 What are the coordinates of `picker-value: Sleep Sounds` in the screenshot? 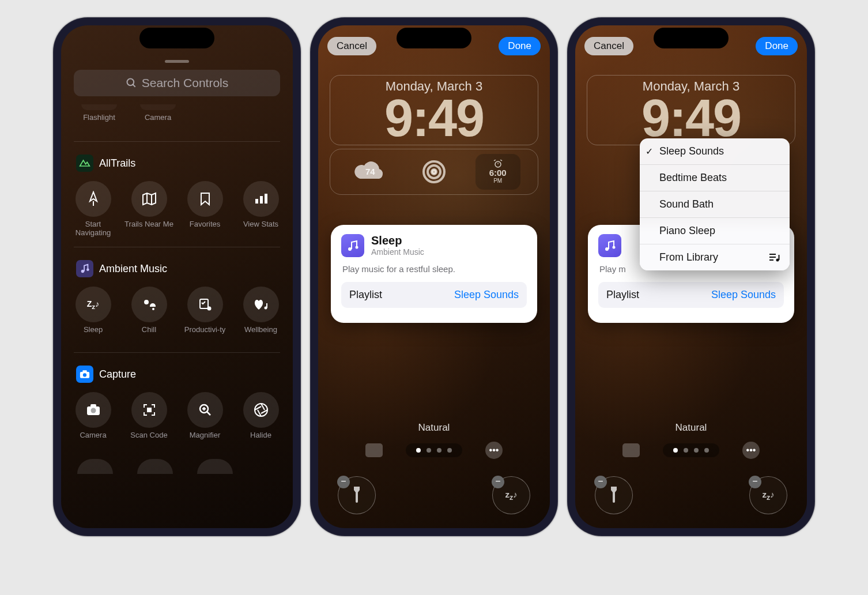 It's located at (744, 295).